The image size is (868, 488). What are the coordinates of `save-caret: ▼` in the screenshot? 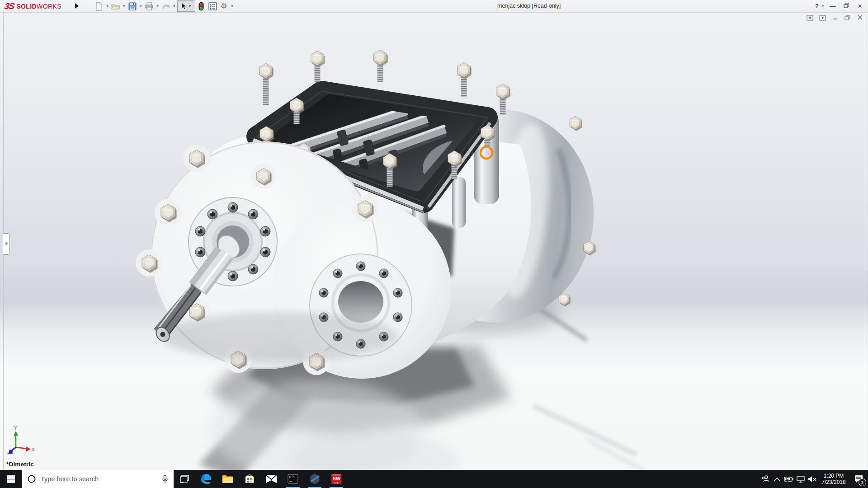 It's located at (141, 6).